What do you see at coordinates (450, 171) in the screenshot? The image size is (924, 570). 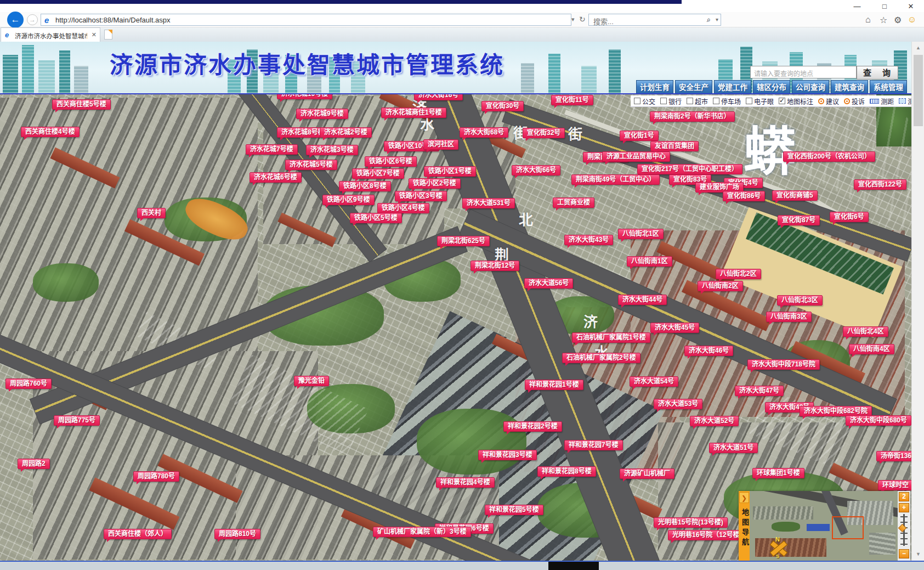 I see `map-label: 铁路小区1号楼` at bounding box center [450, 171].